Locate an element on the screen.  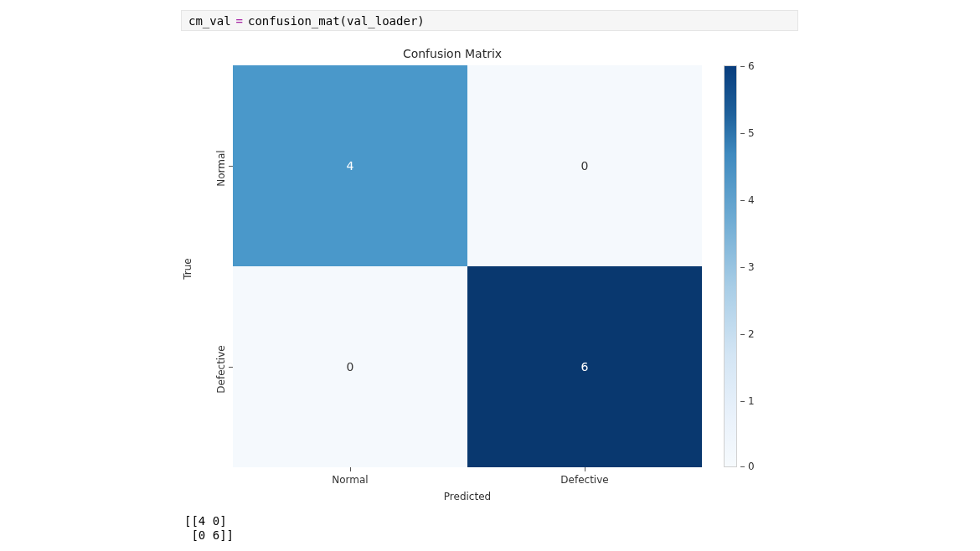
colorbar-tick-1: 1 is located at coordinates (751, 401).